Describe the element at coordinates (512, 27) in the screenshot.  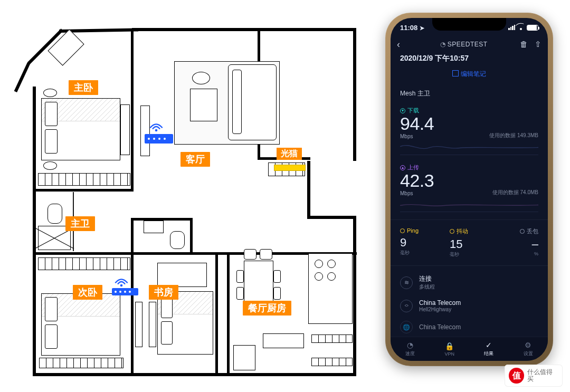
I see `cellular-signal-icon` at that location.